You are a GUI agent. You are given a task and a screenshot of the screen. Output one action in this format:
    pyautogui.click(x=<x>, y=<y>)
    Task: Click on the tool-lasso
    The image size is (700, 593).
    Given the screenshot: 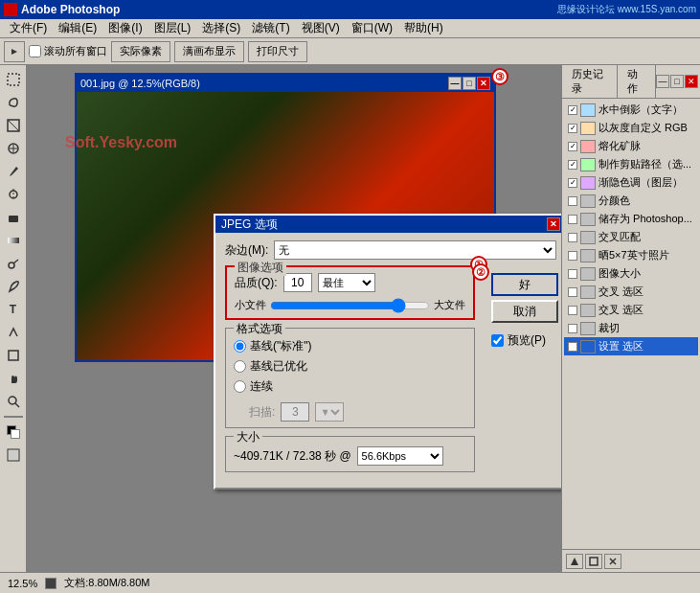 What is the action you would take?
    pyautogui.click(x=13, y=103)
    